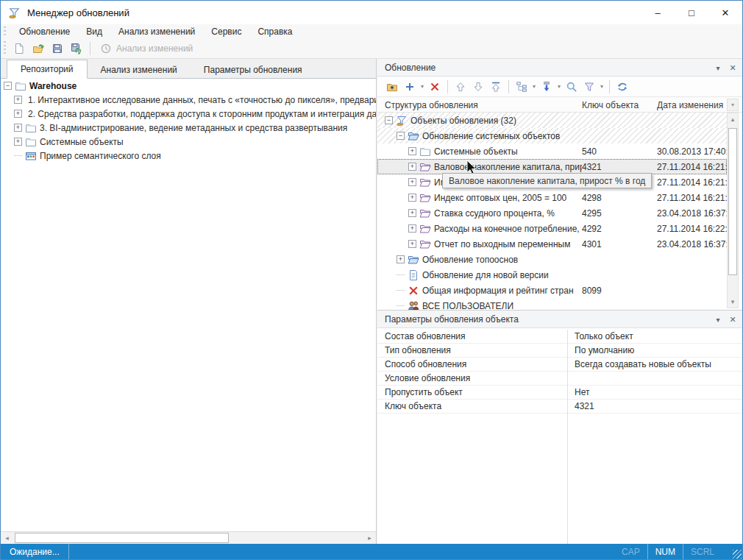 This screenshot has width=743, height=560. Describe the element at coordinates (552, 290) in the screenshot. I see `table-row: Общая информация и рейтинг стран8099` at that location.